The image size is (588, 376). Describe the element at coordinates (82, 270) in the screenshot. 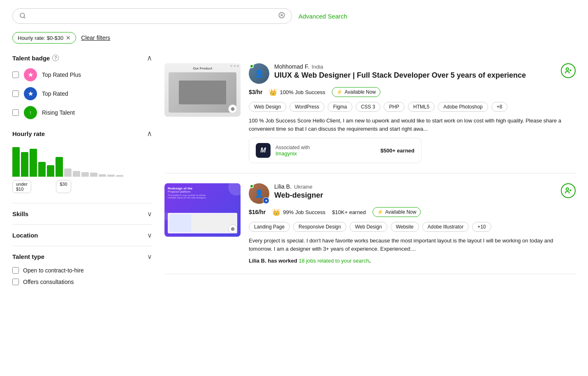

I see `contract-to-hire-option: Open to contract-to-hire` at that location.